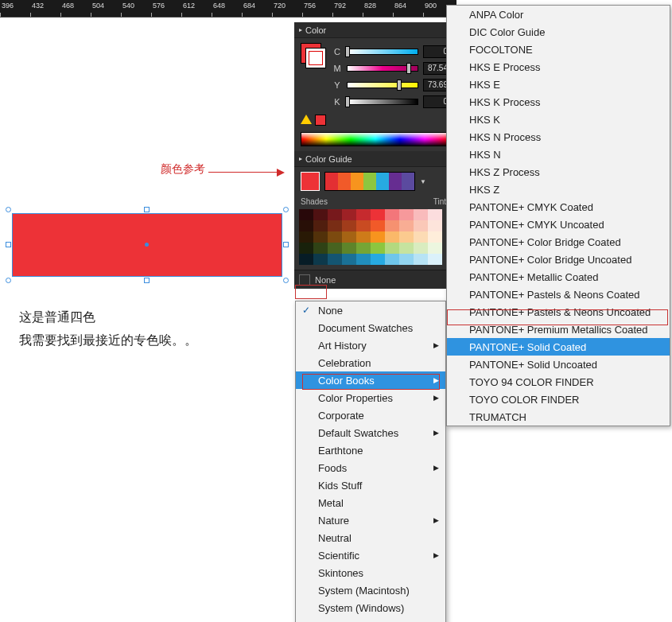 The image size is (672, 622). What do you see at coordinates (558, 242) in the screenshot?
I see `colorbook-menu-item: PANTONE+ Color Bridge Coated` at bounding box center [558, 242].